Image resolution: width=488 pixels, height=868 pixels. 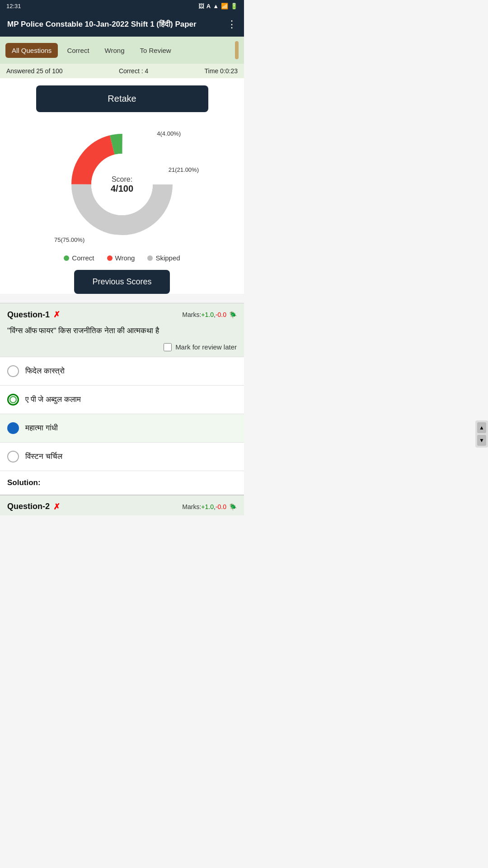 What do you see at coordinates (168, 258) in the screenshot?
I see `legend-skipped-label: Skipped` at bounding box center [168, 258].